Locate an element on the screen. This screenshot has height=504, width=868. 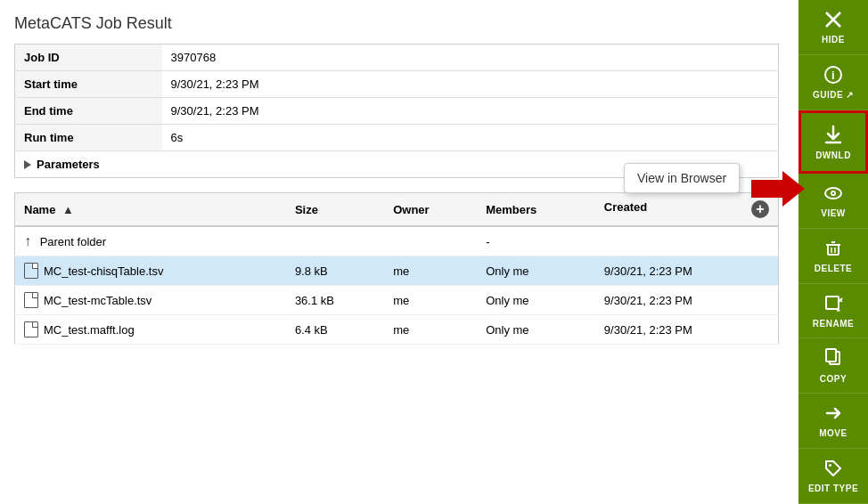
end-time-value: 9/30/21, 2:23 PM is located at coordinates (471, 111).